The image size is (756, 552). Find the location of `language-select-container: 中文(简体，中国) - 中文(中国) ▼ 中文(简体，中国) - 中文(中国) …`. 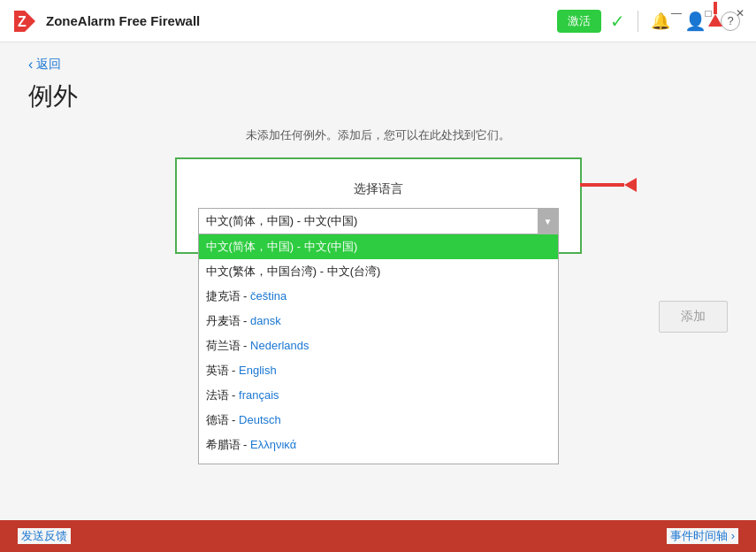

language-select-container: 中文(简体，中国) - 中文(中国) ▼ 中文(简体，中国) - 中文(中国) … is located at coordinates (378, 221).